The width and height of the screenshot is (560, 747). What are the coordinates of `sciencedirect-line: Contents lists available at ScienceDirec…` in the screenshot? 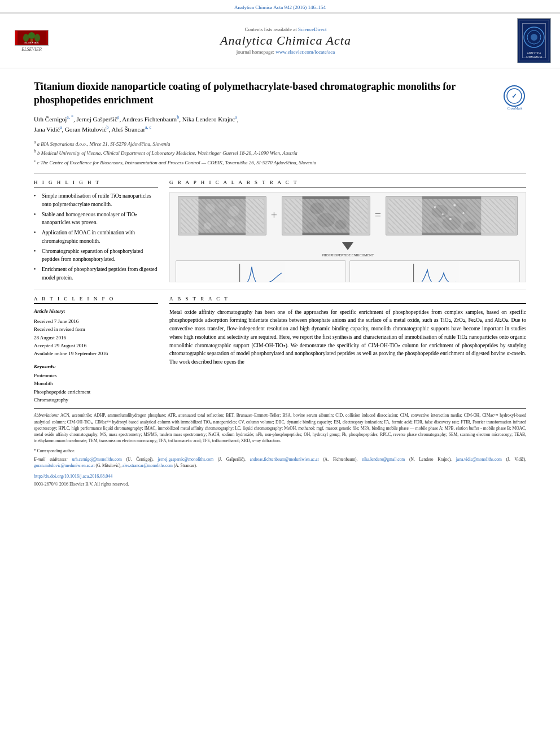 It's located at (286, 29).